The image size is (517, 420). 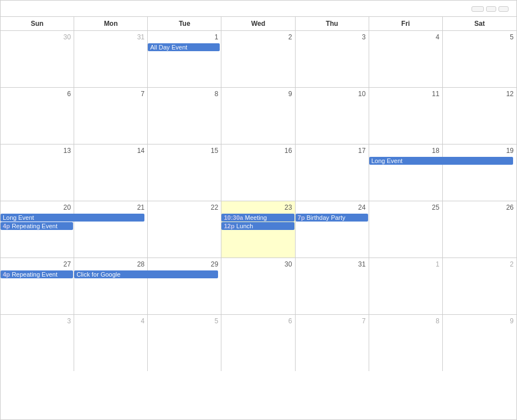 I want to click on day-number: 18, so click(x=406, y=151).